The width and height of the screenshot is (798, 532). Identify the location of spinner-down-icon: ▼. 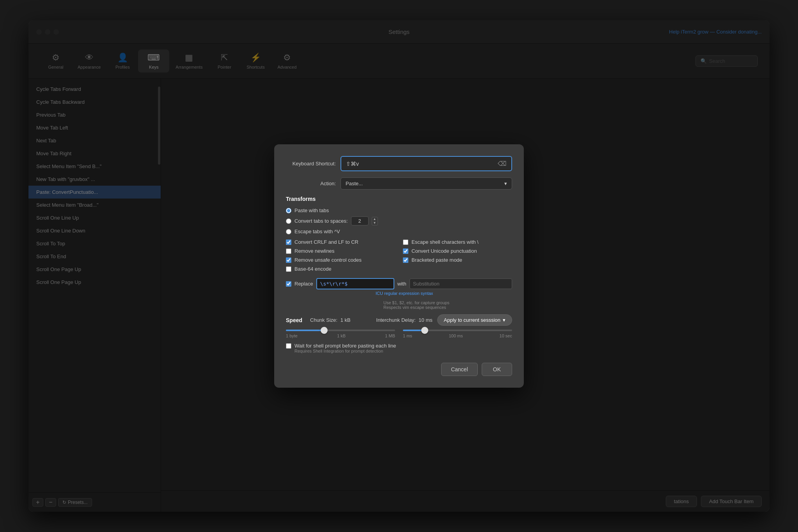
(375, 223).